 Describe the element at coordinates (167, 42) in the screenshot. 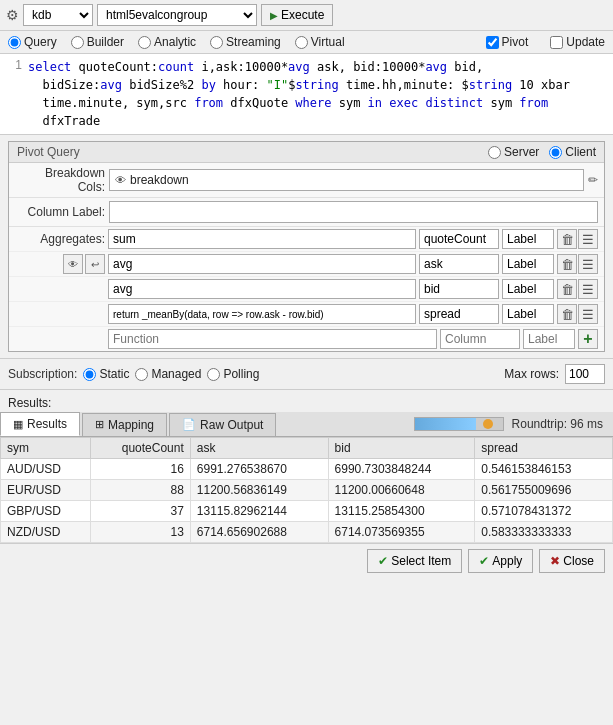

I see `radio-analytic: Analytic` at that location.